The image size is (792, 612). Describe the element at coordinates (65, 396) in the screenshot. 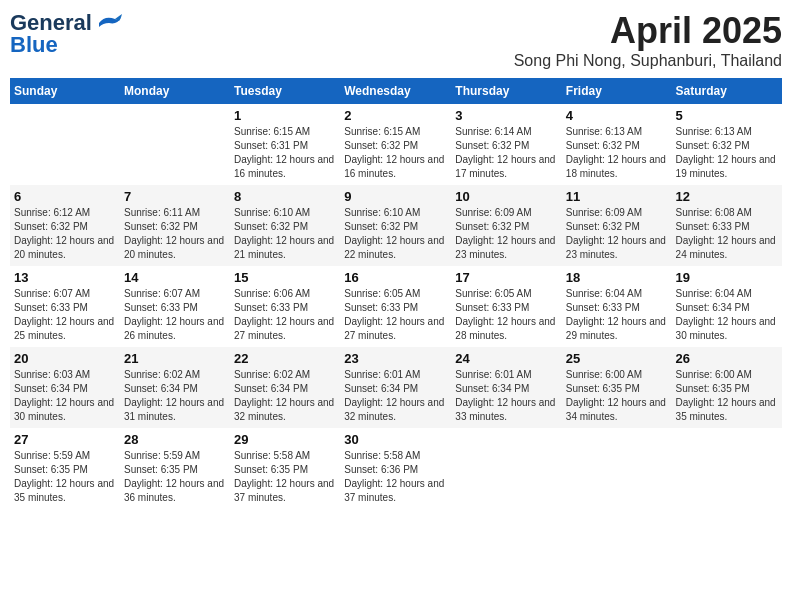

I see `day-info: Sunrise: 6:03 AM Sunset: 6:34 PM Dayligh…` at that location.